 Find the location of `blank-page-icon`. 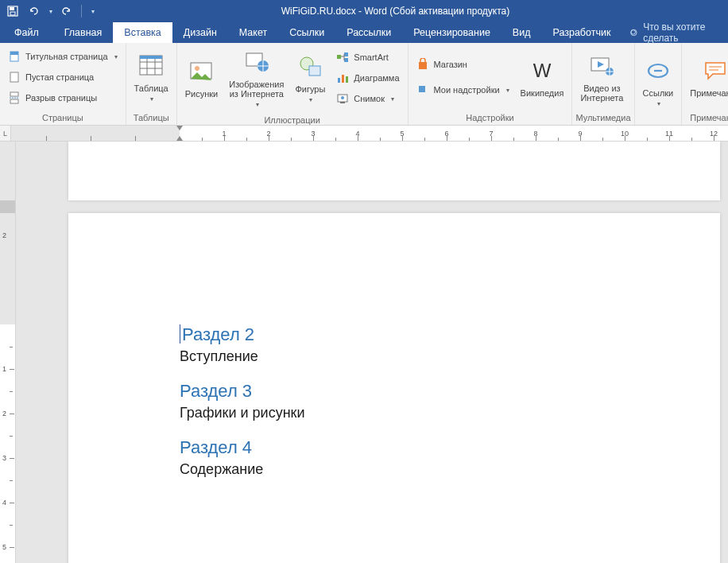

blank-page-icon is located at coordinates (14, 77).